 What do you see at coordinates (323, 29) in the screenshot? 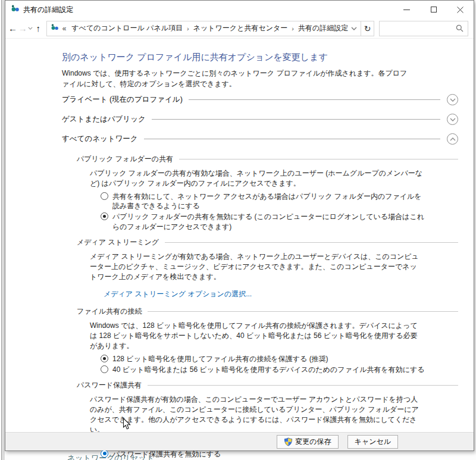
I see `breadcrumb-item-advanced-sharing: 共有の詳細設定` at bounding box center [323, 29].